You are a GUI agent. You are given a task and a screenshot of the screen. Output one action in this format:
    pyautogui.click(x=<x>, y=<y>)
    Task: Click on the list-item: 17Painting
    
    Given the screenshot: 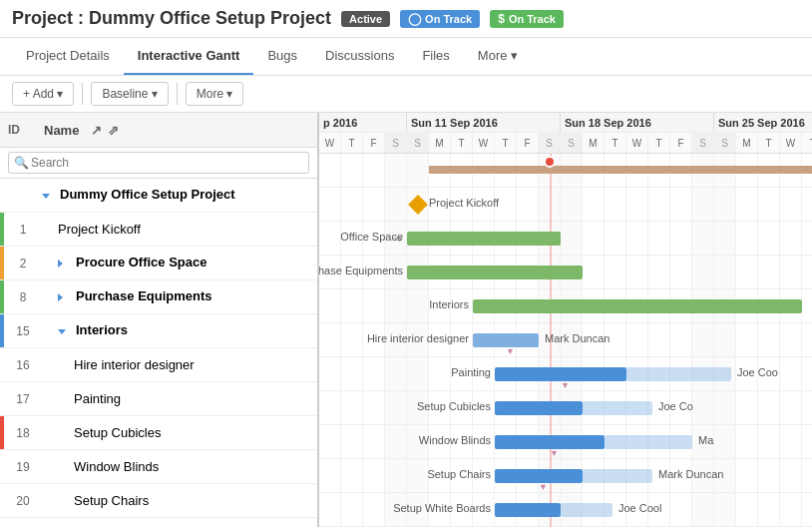 What is the action you would take?
    pyautogui.click(x=159, y=399)
    